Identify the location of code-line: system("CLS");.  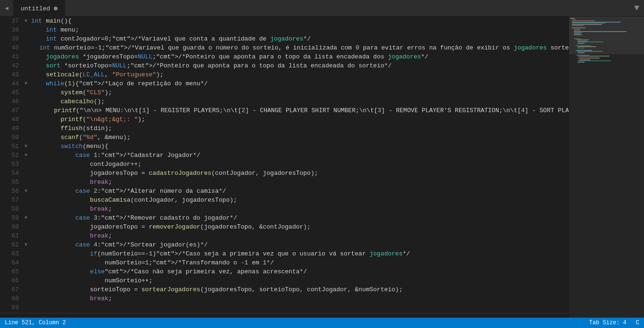
(297, 92).